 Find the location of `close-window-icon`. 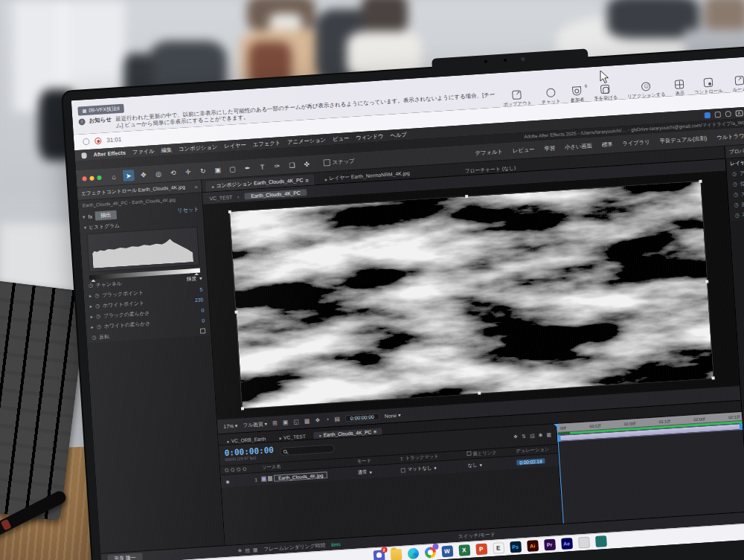

close-window-icon is located at coordinates (84, 178).